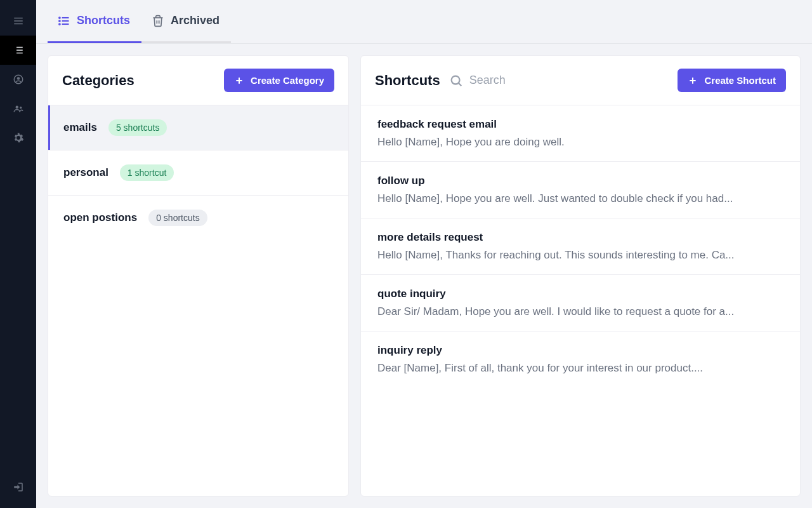 The image size is (812, 508). I want to click on shortcut-preview: Hello [Name], Hope you are well. Just wa…, so click(580, 199).